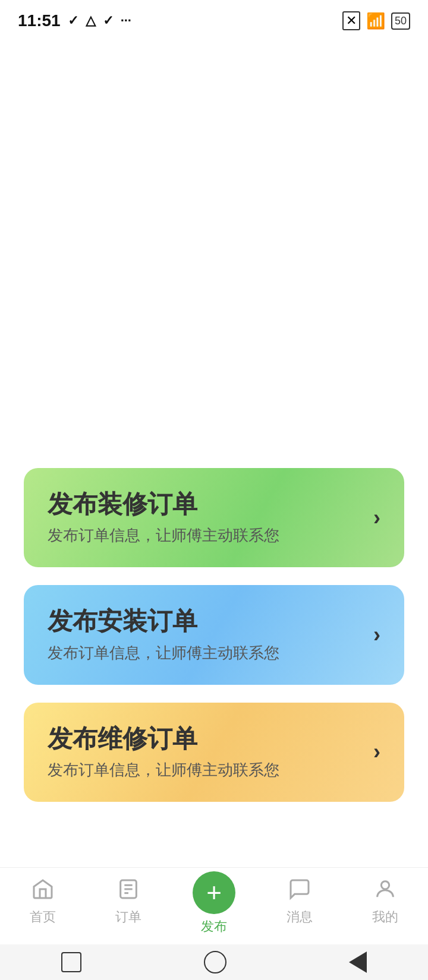 This screenshot has width=428, height=980. Describe the element at coordinates (214, 906) in the screenshot. I see `nav-item-publish: + 发布` at that location.